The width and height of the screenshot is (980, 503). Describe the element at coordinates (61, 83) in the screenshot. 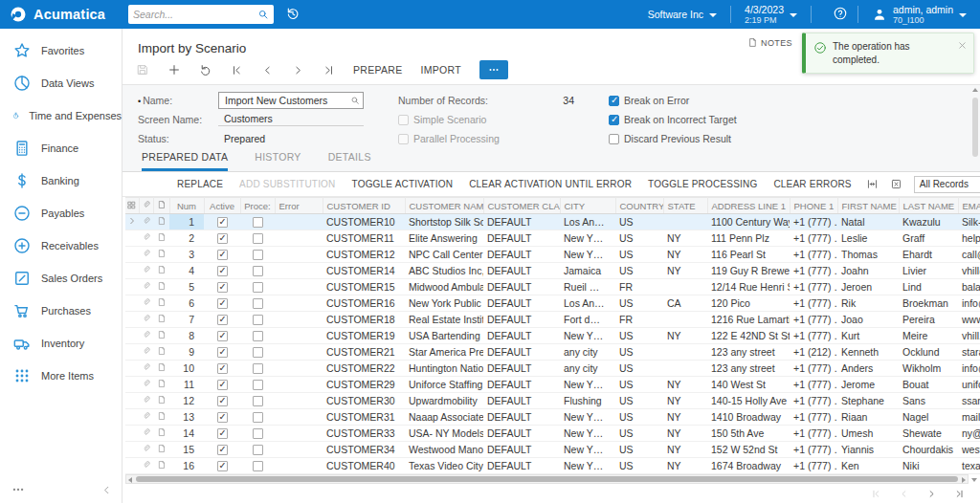

I see `sidebar-item-data-views: Data Views` at that location.